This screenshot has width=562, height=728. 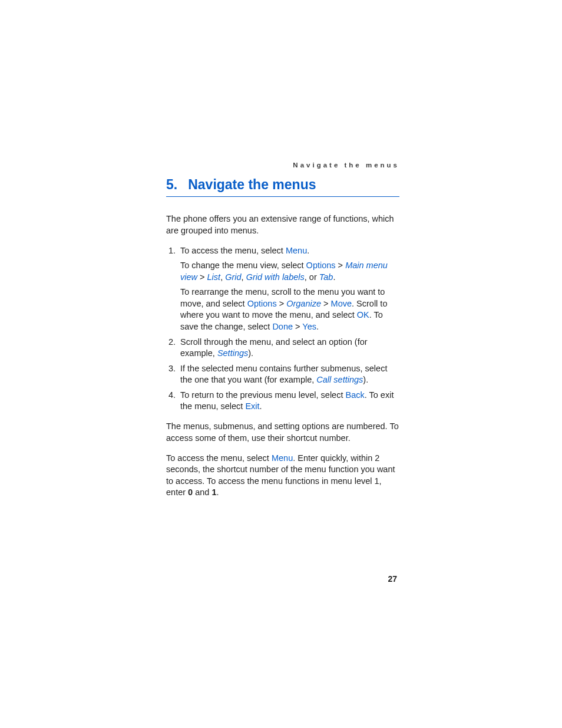 What do you see at coordinates (262, 304) in the screenshot?
I see `options-label-2: Options` at bounding box center [262, 304].